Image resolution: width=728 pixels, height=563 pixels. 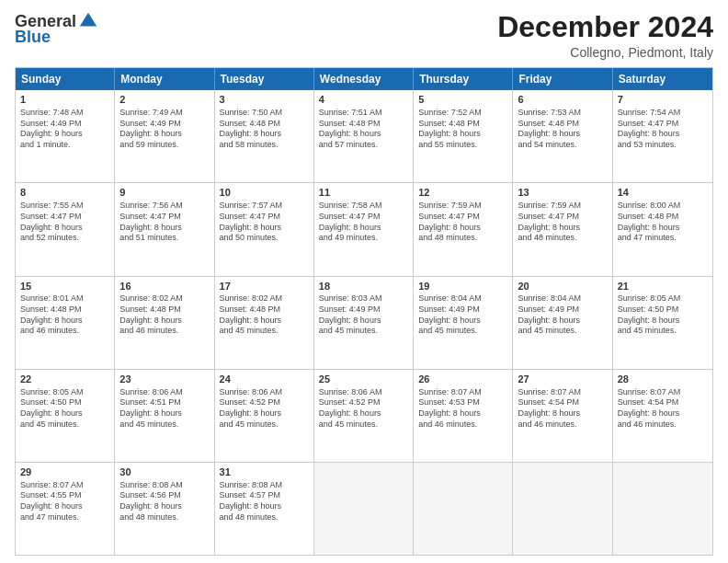 What do you see at coordinates (563, 129) in the screenshot?
I see `cell-content: Sunrise: 7:53 AMSunset: 4:48 PMDaylight:…` at bounding box center [563, 129].